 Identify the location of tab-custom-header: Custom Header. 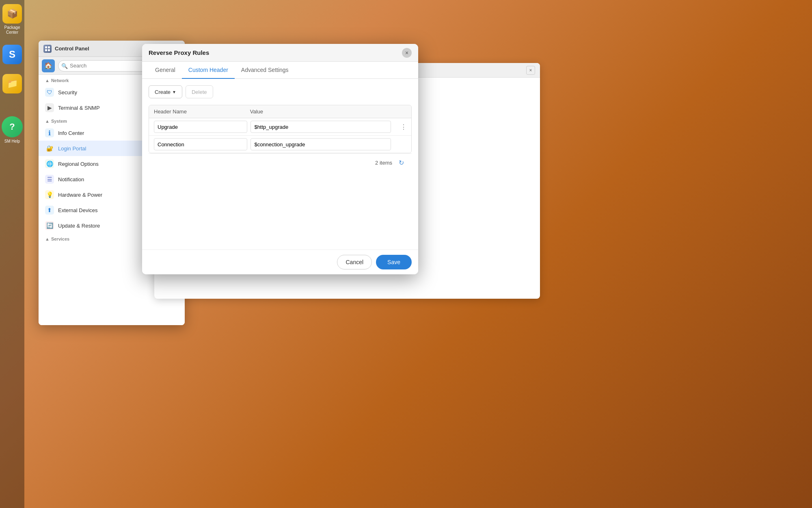
(208, 70).